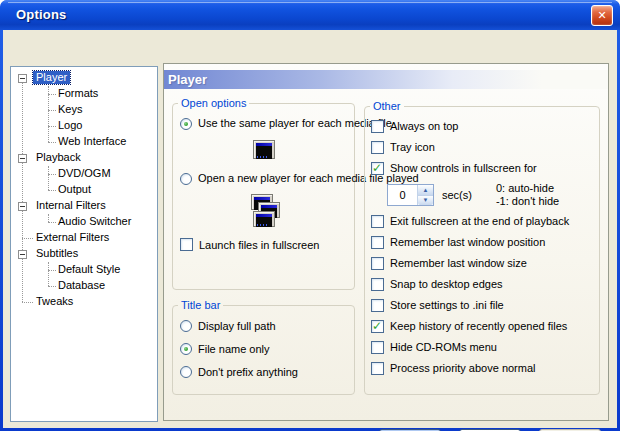  Describe the element at coordinates (264, 347) in the screenshot. I see `title-bar-group: Title bar Display full path File name on…` at that location.